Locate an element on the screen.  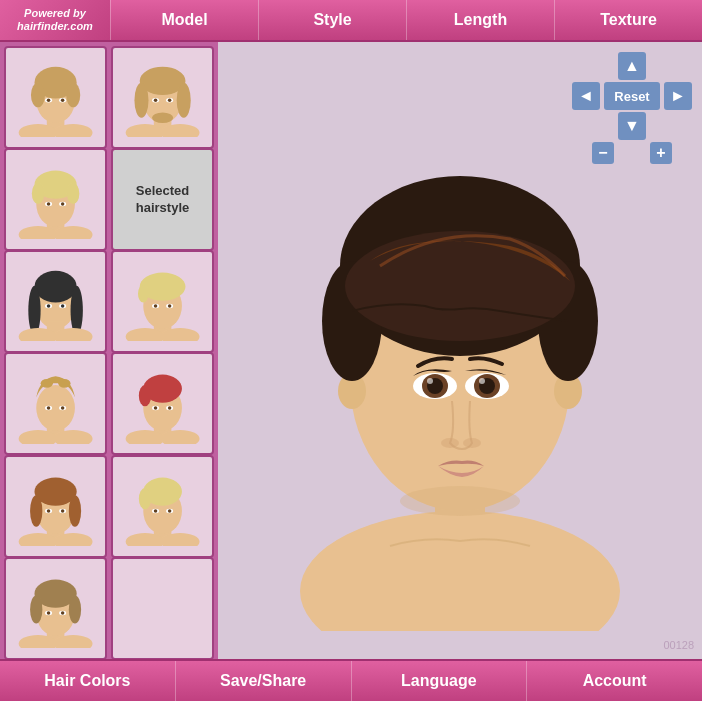
selected-hairstyle-placeholder: Selected hairstyle is located at coordinates (162, 200).